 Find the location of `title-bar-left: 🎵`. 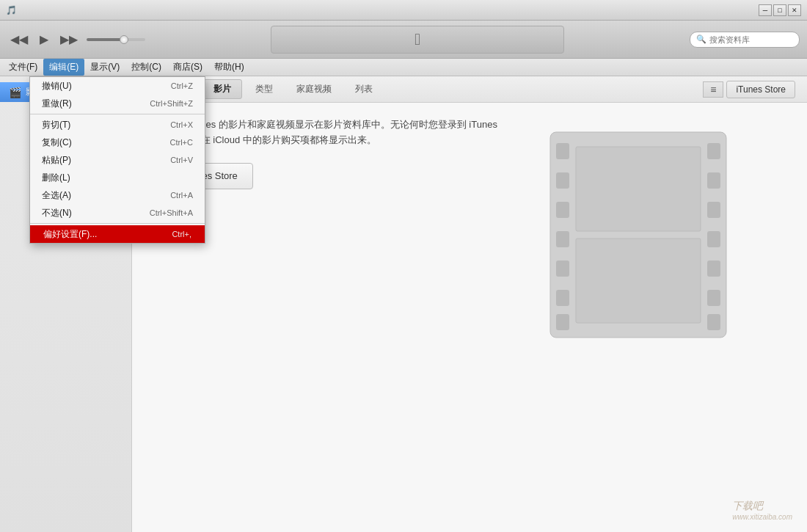

title-bar-left: 🎵 is located at coordinates (12, 10).